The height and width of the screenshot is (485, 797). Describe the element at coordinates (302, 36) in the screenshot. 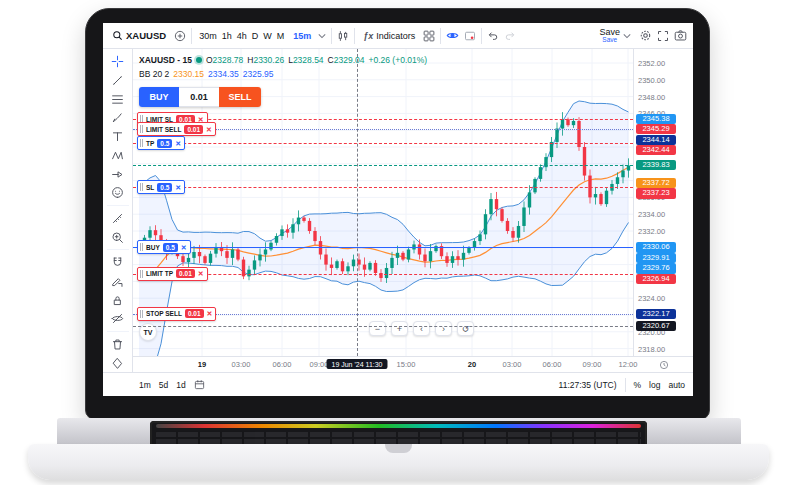

I see `interval-active: 15m` at that location.